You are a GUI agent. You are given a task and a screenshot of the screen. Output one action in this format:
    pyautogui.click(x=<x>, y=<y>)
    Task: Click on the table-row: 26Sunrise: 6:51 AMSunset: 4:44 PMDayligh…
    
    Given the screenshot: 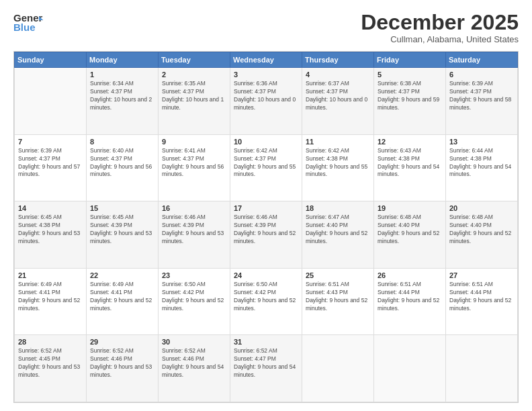 What is the action you would take?
    pyautogui.click(x=410, y=302)
    